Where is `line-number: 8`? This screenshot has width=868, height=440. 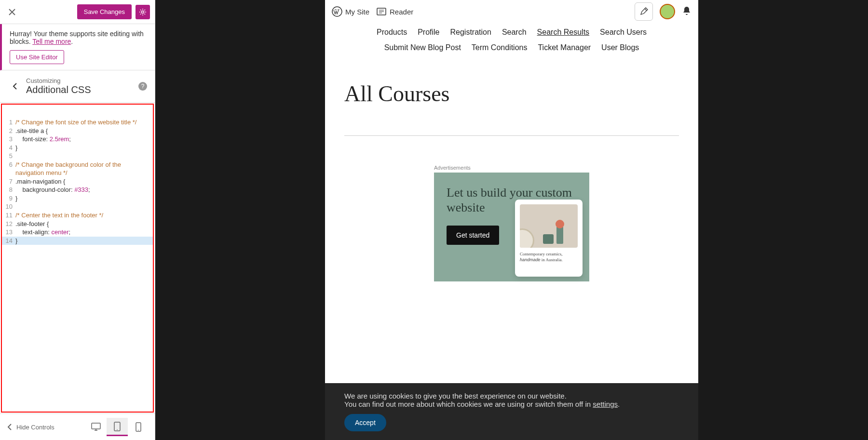 line-number: 8 is located at coordinates (9, 190).